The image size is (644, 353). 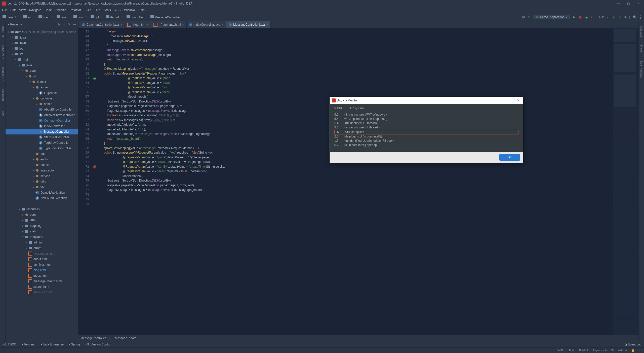 What do you see at coordinates (640, 350) in the screenshot?
I see `inspector-icon: ▭` at bounding box center [640, 350].